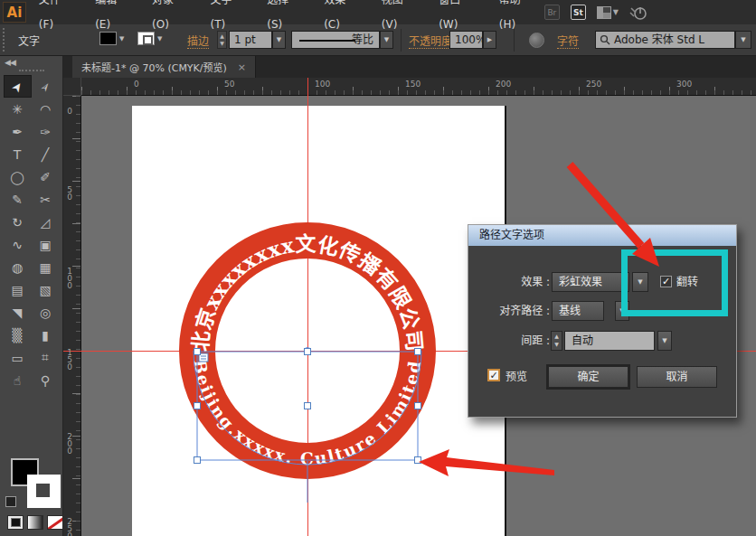  I want to click on menu-view: 视图(V), so click(398, 18).